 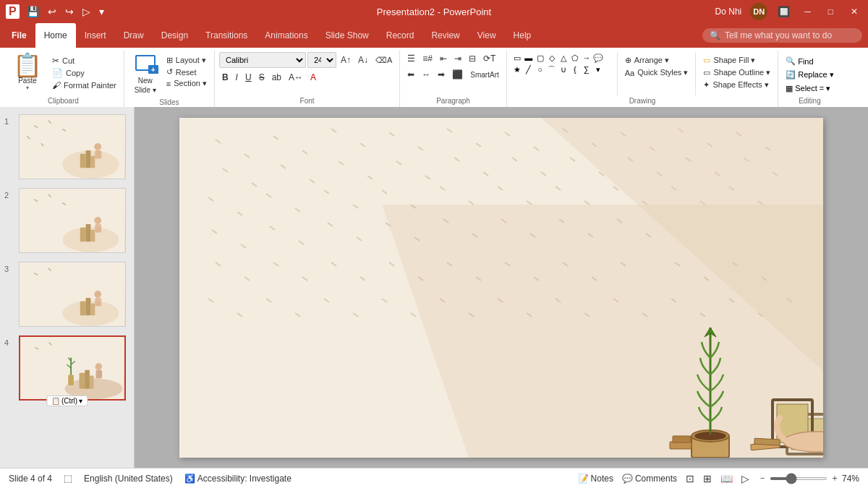 I want to click on new-slide-button: + New Slide ▾, so click(x=145, y=74).